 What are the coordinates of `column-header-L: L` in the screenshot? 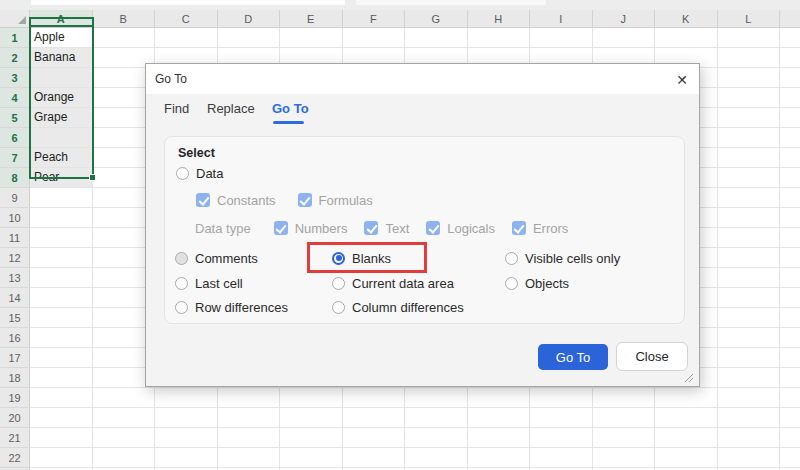 It's located at (750, 19).